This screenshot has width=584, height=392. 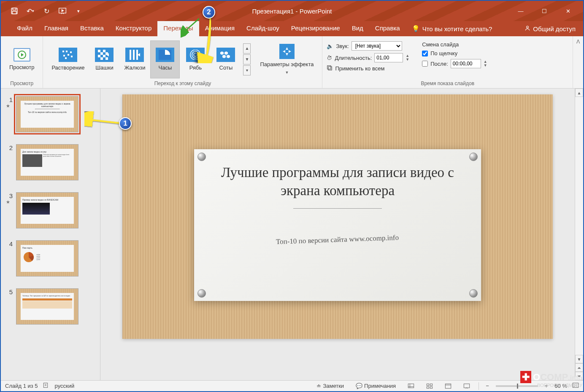 I want to click on after-checkbox, so click(x=425, y=64).